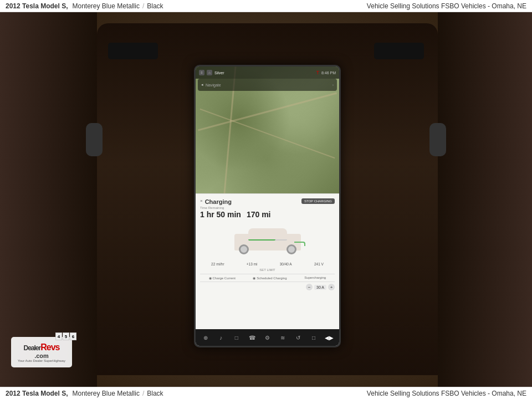 This screenshot has height=399, width=532. I want to click on amp-plus-button: +, so click(331, 287).